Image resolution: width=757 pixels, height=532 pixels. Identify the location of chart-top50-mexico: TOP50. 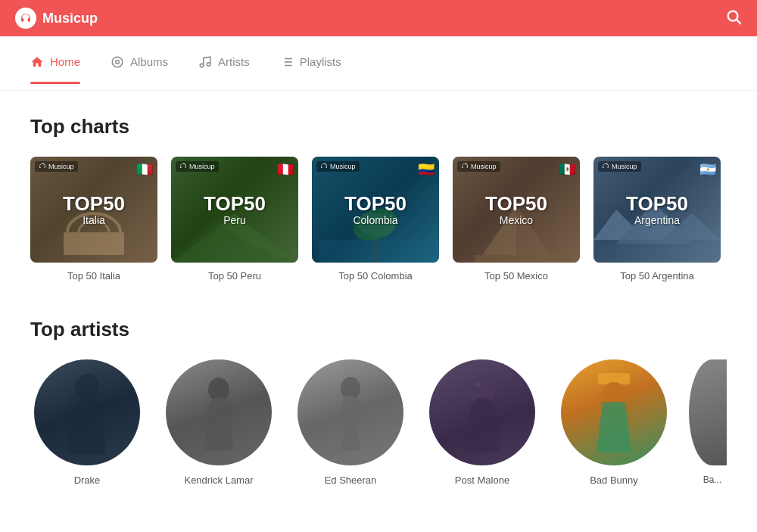
(516, 204).